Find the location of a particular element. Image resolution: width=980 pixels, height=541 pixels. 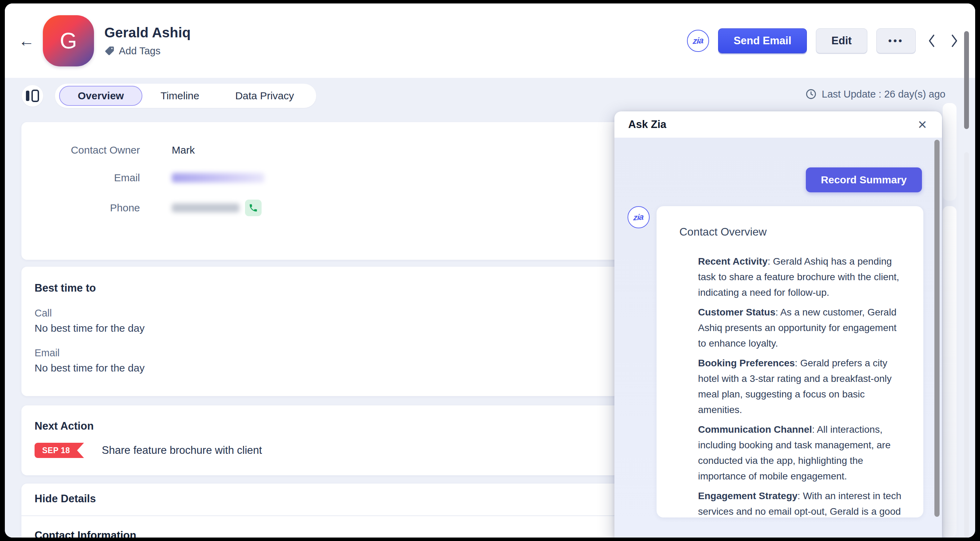

arrow-left-icon: ← is located at coordinates (27, 41).